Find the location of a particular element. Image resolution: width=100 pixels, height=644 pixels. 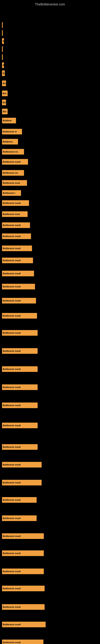

bar-row-7: Bo is located at coordinates (50, 84).